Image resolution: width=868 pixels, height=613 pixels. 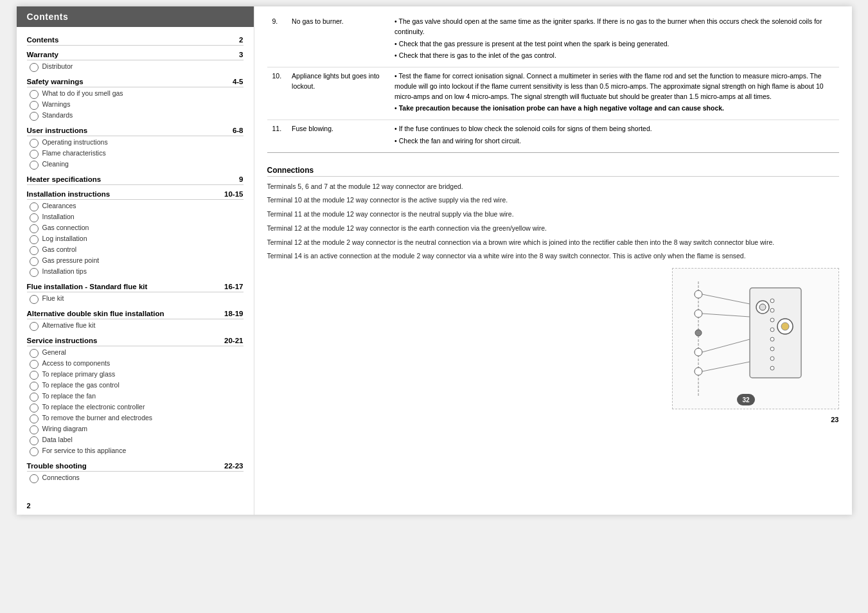 I want to click on action-bullet: • Check that the gas pressure is present…, so click(x=614, y=44).